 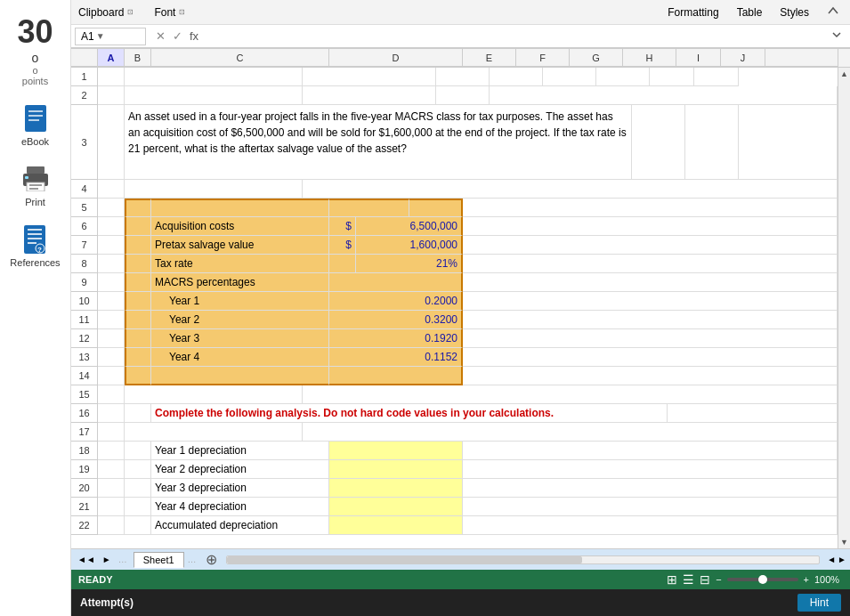 What do you see at coordinates (396, 58) in the screenshot?
I see `col-header-d: D` at bounding box center [396, 58].